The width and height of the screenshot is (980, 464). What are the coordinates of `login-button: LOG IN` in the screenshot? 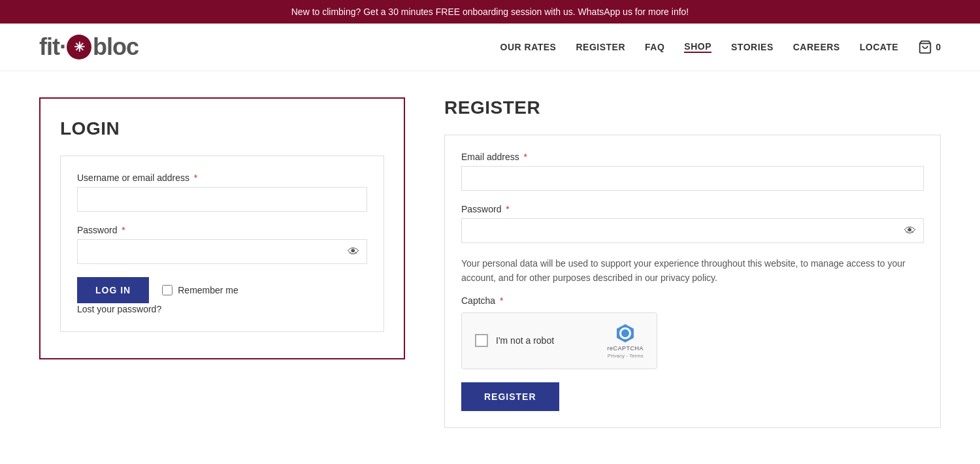 It's located at (113, 290).